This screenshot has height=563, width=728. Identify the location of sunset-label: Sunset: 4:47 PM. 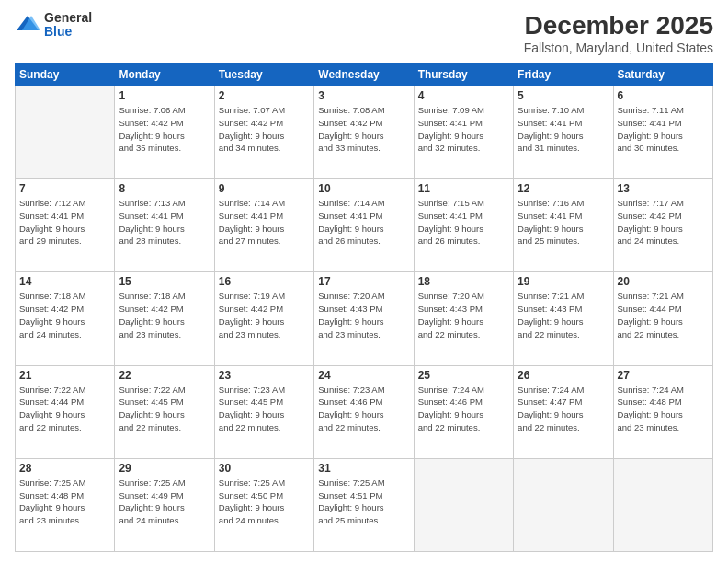
(550, 401).